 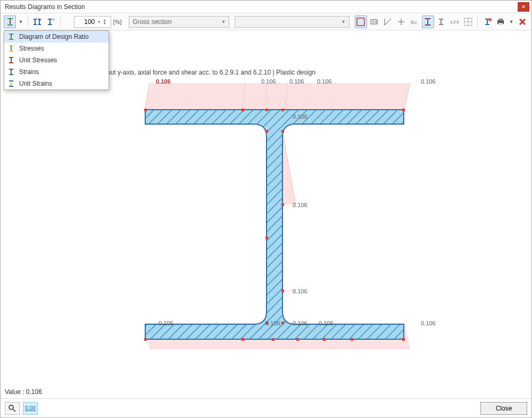 I want to click on i-icon-red-blue, so click(x=11, y=60).